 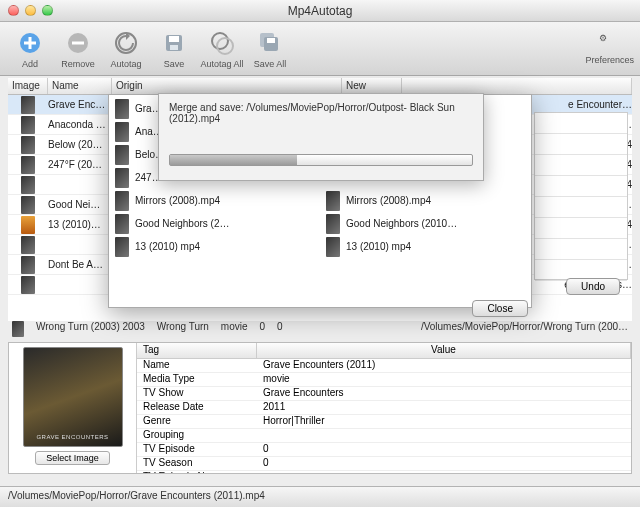 I want to click on progress-message: Merge and save: /Volumes/MoviePop/Horror…, so click(x=321, y=113).